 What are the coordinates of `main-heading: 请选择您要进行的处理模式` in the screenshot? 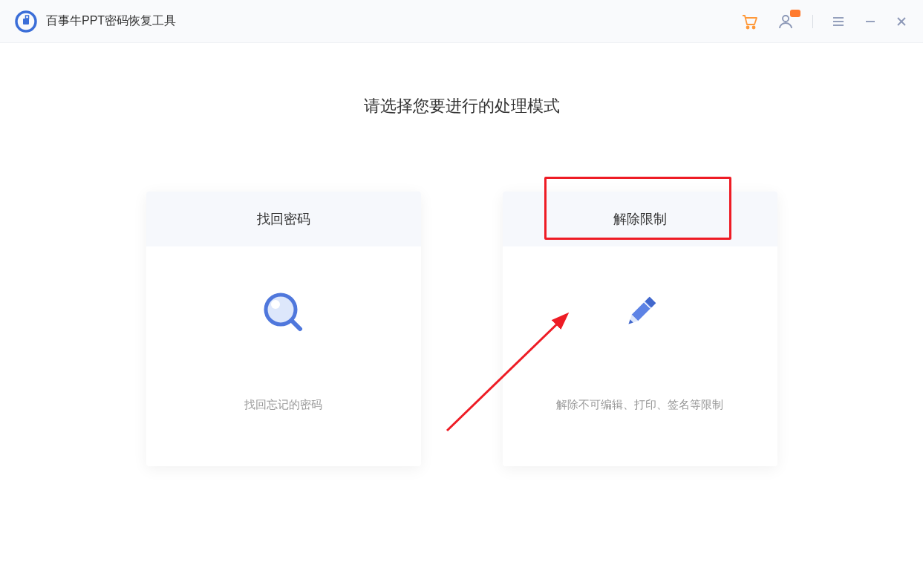 It's located at (462, 106).